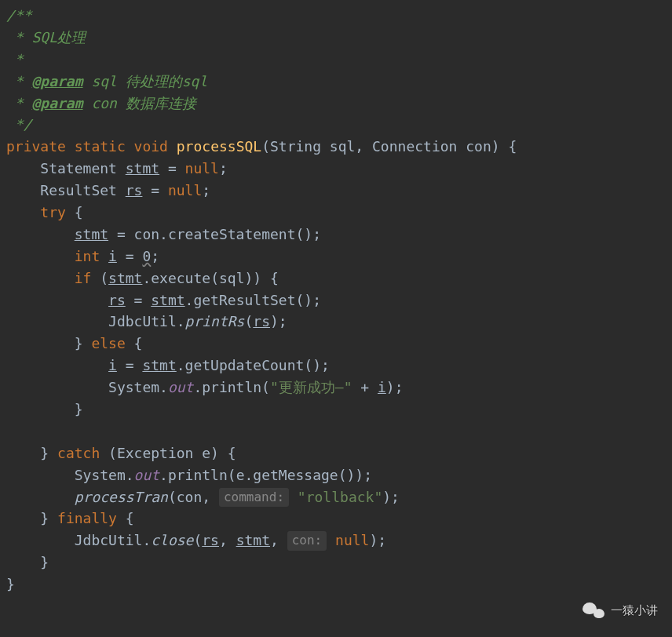  I want to click on printrs-method: printRs, so click(215, 322).